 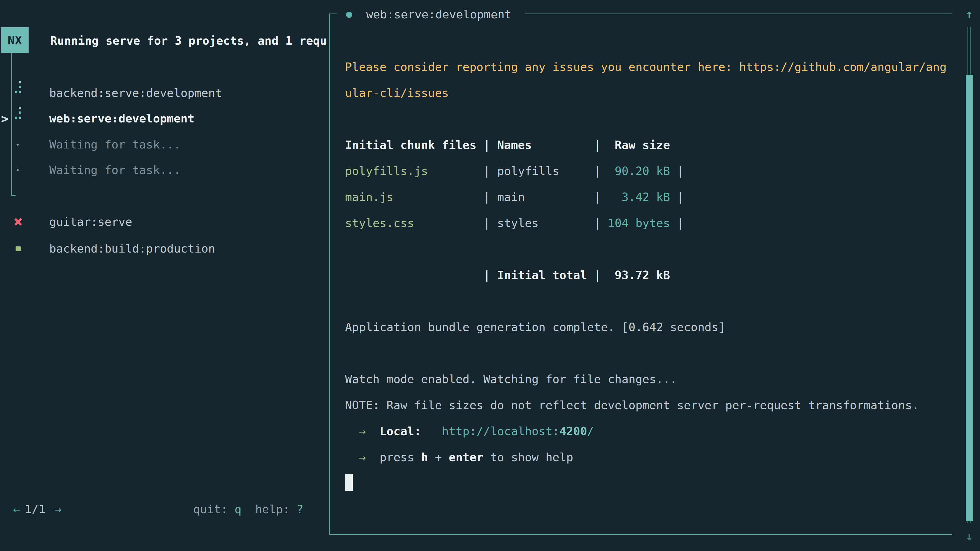 I want to click on terminal-line: main.js | main | 3.42 kB |, so click(x=646, y=197).